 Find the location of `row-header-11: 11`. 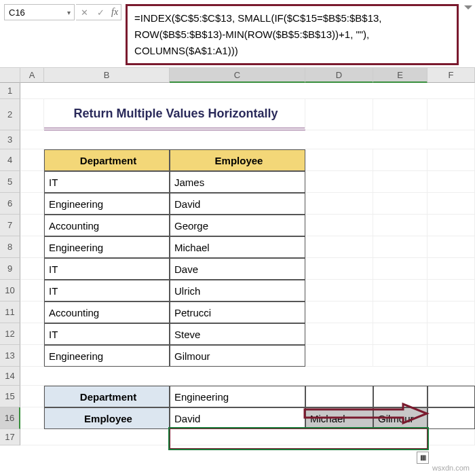

row-header-11: 11 is located at coordinates (10, 312).